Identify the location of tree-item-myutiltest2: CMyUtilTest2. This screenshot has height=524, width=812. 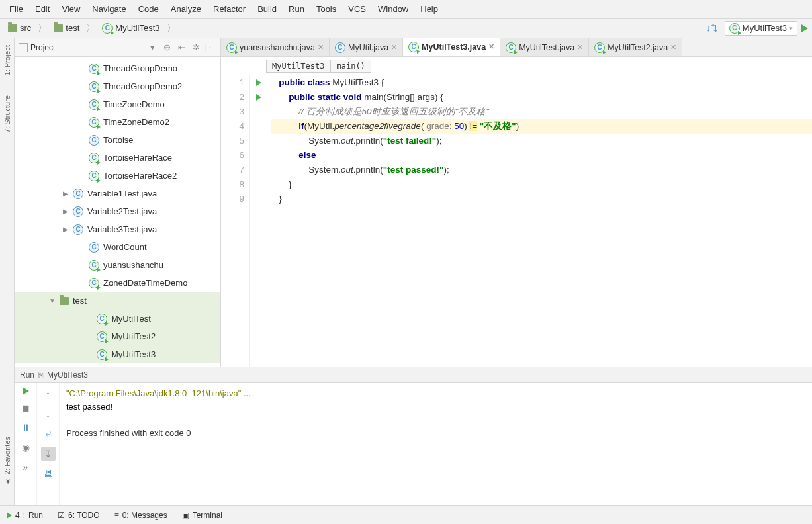
(118, 336).